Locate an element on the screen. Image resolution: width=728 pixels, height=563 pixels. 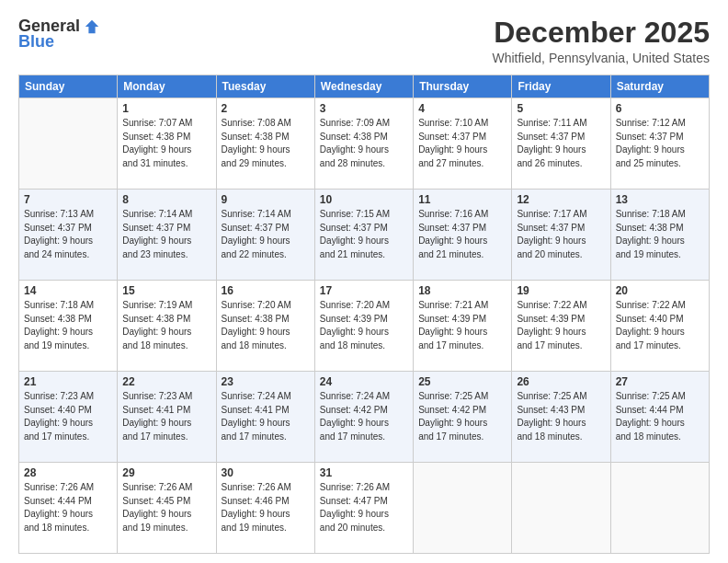
calendar-cell: 31Sunrise: 7:26 AMSunset: 4:47 PMDayligh… is located at coordinates (364, 508).